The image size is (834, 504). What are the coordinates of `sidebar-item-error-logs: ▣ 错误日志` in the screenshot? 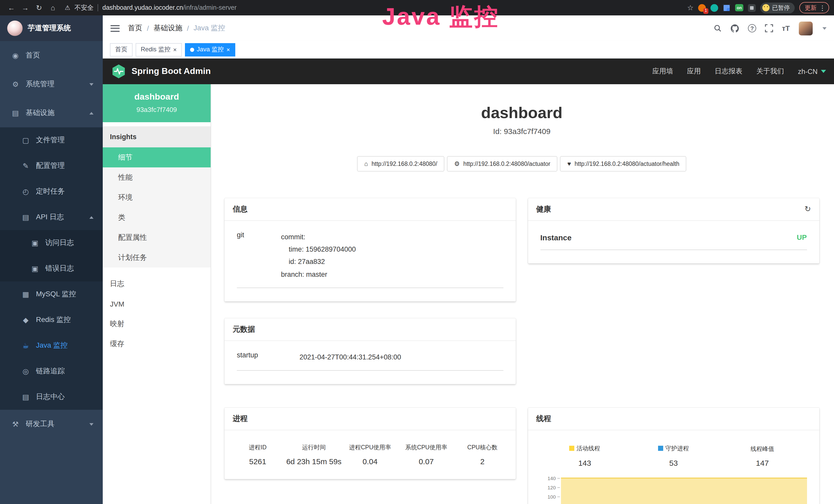 It's located at (51, 269).